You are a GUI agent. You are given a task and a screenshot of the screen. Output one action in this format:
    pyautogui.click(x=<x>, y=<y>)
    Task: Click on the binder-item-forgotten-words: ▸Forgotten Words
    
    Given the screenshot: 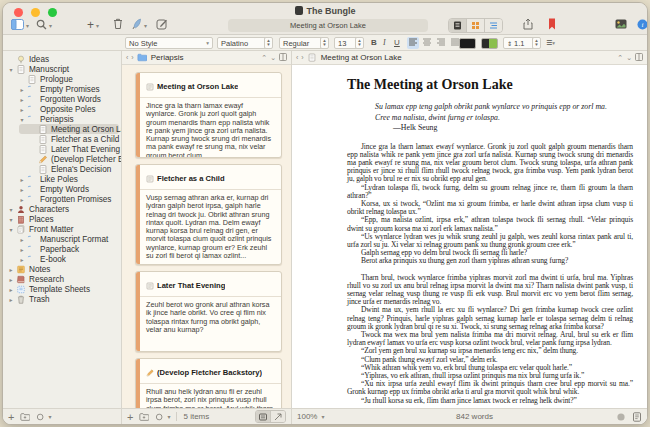 What is the action you would take?
    pyautogui.click(x=62, y=99)
    